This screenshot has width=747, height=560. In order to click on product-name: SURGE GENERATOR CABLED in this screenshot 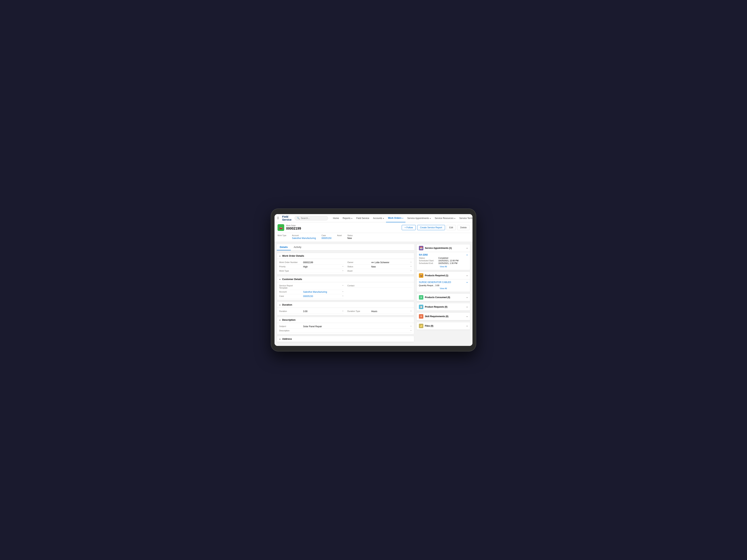, I will do `click(443, 282)`.